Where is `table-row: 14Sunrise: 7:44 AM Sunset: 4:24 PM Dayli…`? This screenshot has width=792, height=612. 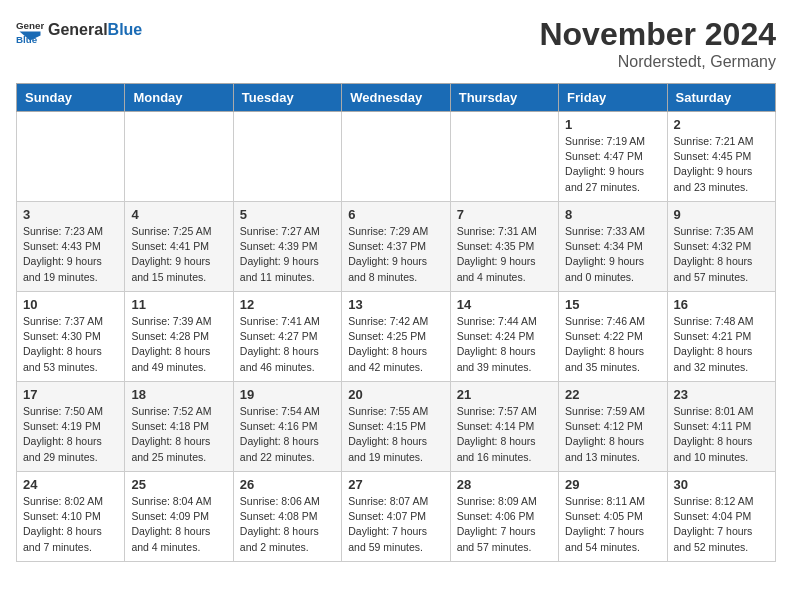
table-row: 14Sunrise: 7:44 AM Sunset: 4:24 PM Dayli… is located at coordinates (504, 337).